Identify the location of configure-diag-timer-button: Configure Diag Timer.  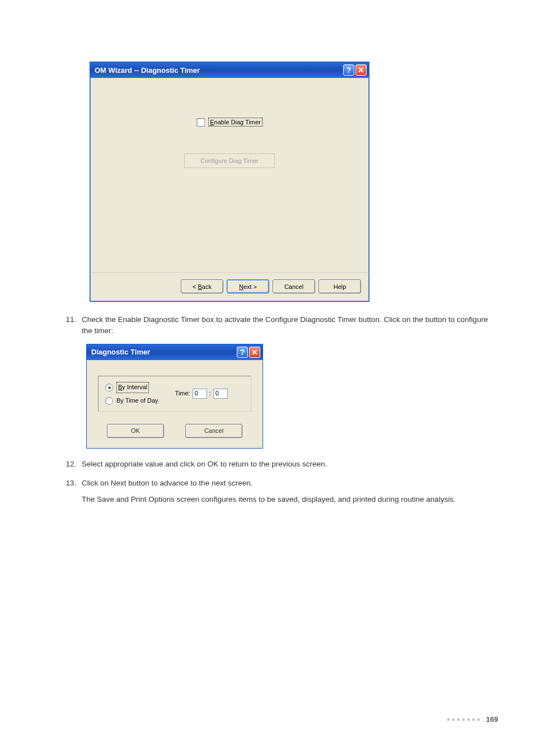
(229, 161).